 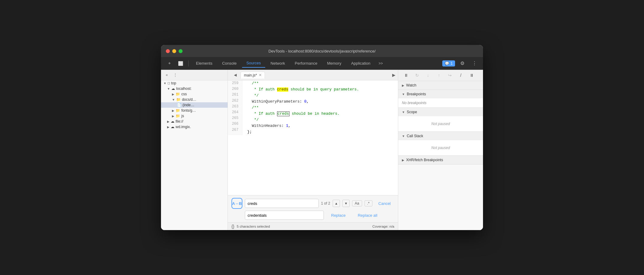 I want to click on scope-content: Not paused, so click(x=440, y=124).